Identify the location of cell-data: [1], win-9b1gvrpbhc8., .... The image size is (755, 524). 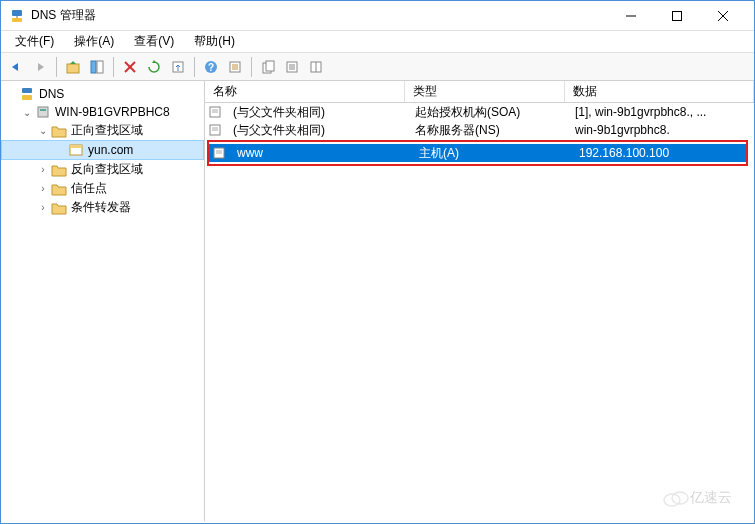
(660, 112).